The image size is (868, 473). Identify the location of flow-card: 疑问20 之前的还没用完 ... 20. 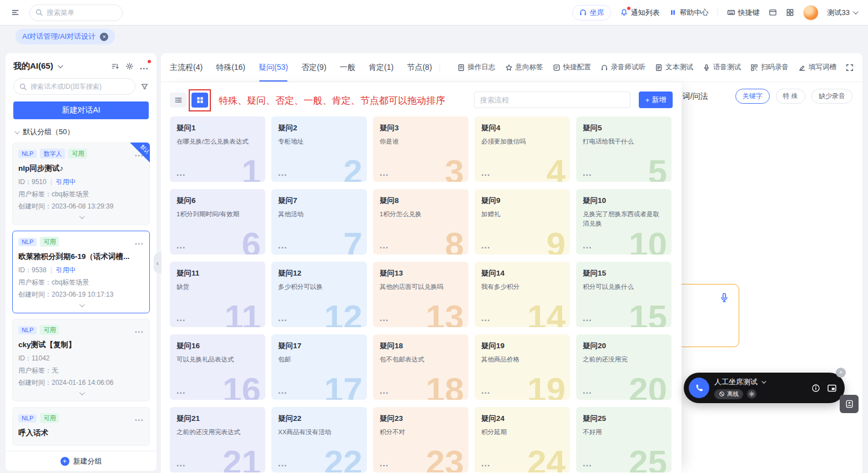
(624, 367).